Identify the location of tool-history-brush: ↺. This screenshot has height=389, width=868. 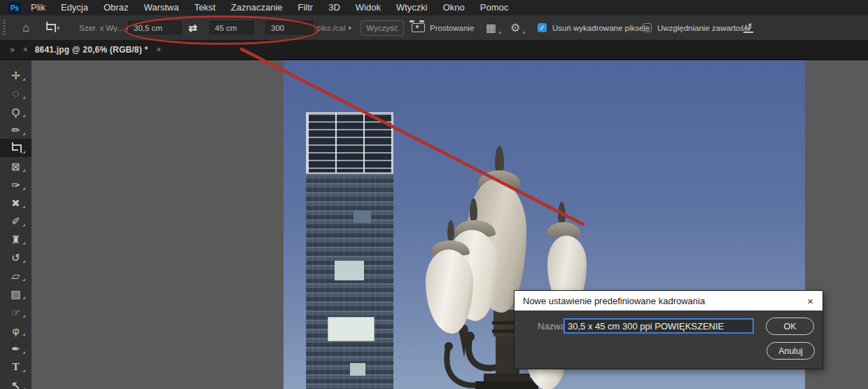
(15, 257).